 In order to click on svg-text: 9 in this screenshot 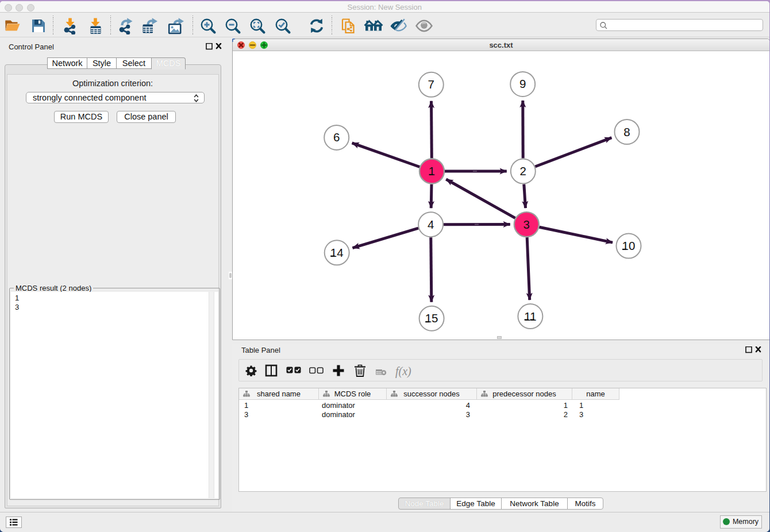, I will do `click(523, 84)`.